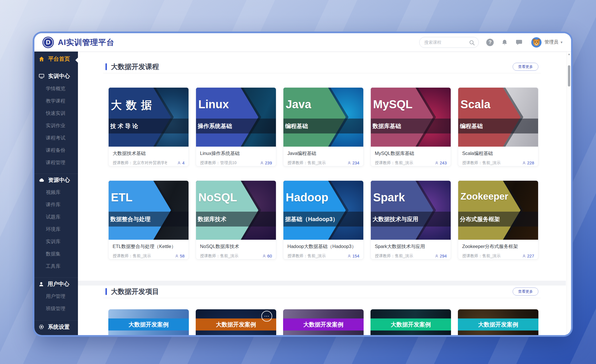 This screenshot has height=364, width=596. I want to click on cover-subtitle: 编程基础, so click(324, 126).